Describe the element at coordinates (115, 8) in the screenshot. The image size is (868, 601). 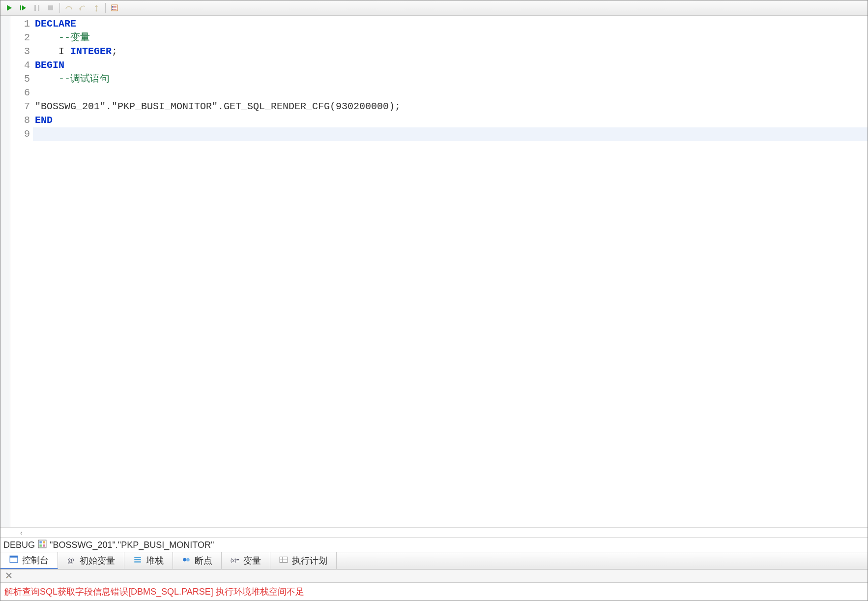
I see `debug-options-button` at that location.